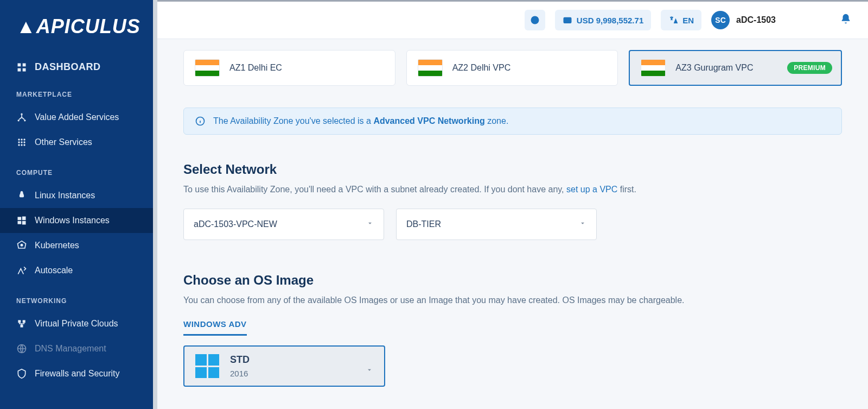 This screenshot has width=868, height=409. Describe the element at coordinates (809, 68) in the screenshot. I see `zone-badge: PREMIUM` at that location.